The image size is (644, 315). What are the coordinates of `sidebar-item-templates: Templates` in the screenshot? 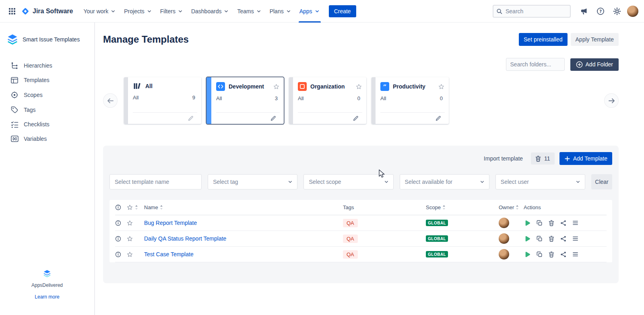 It's located at (47, 80).